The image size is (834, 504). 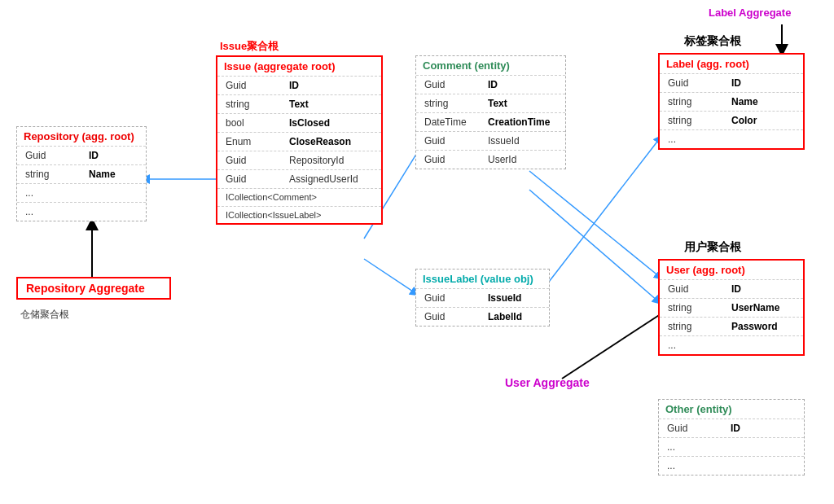 I want to click on issue-row-4: Enum CloseReason, so click(x=300, y=142).